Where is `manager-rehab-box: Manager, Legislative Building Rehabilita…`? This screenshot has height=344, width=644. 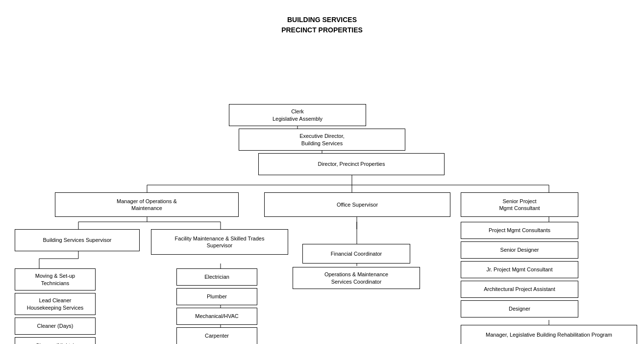
manager-rehab-box: Manager, Legislative Building Rehabilita… is located at coordinates (549, 335).